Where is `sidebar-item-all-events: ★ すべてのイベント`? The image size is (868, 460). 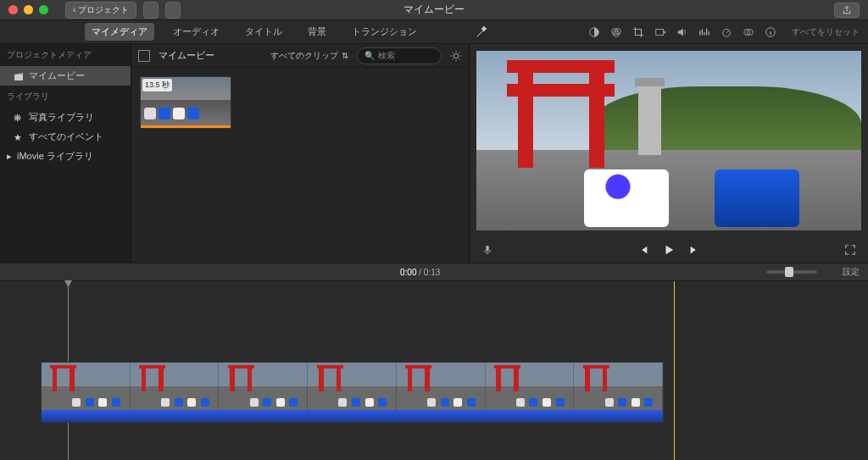
sidebar-item-all-events: ★ すべてのイベント is located at coordinates (65, 137).